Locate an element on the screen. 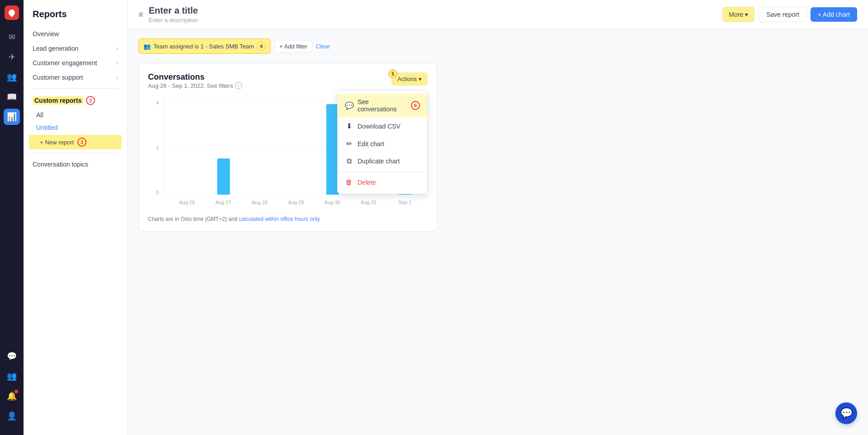 Image resolution: width=868 pixels, height=435 pixels. sidebar-item-lead-generation: Lead generation › is located at coordinates (75, 48).